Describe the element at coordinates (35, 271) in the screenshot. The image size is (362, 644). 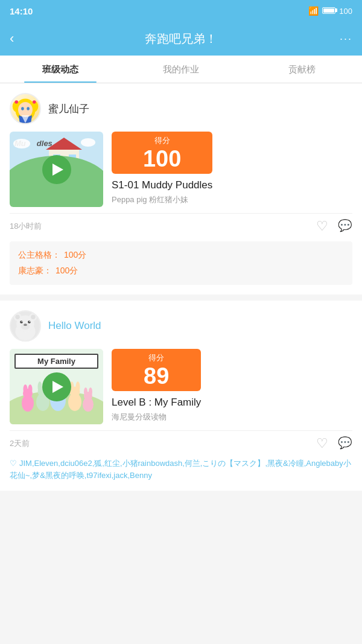
I see `comment-name: 康志豪：` at that location.